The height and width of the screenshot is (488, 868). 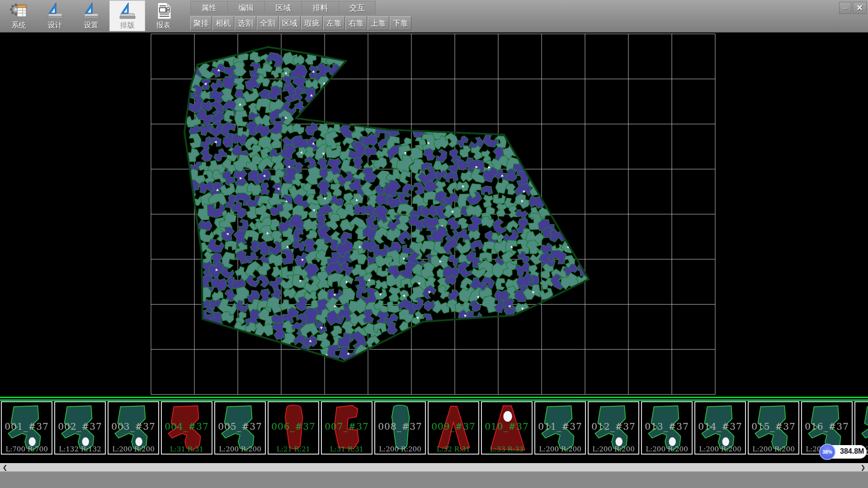 I want to click on tool-defect: 瑕疵, so click(x=312, y=23).